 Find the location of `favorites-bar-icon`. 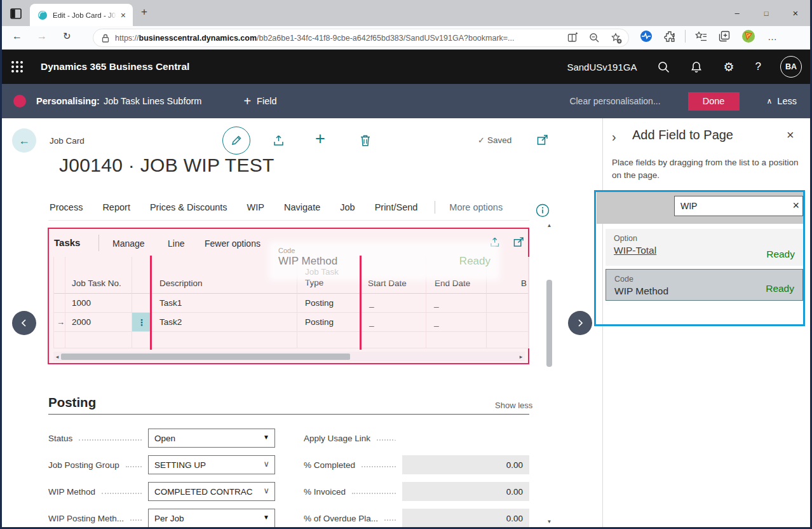

favorites-bar-icon is located at coordinates (701, 37).